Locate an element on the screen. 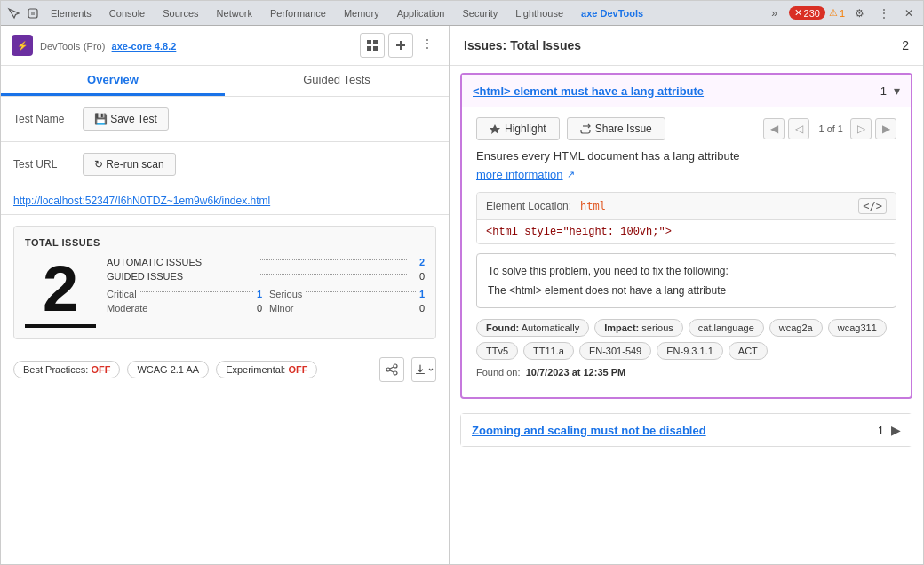 The image size is (924, 565). dotted-line is located at coordinates (332, 259).